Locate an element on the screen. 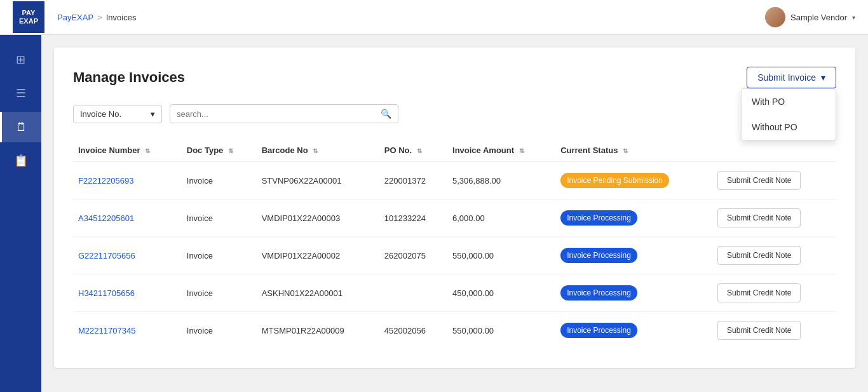  col-invoice-number: Invoice Number ⇅ is located at coordinates (127, 151).